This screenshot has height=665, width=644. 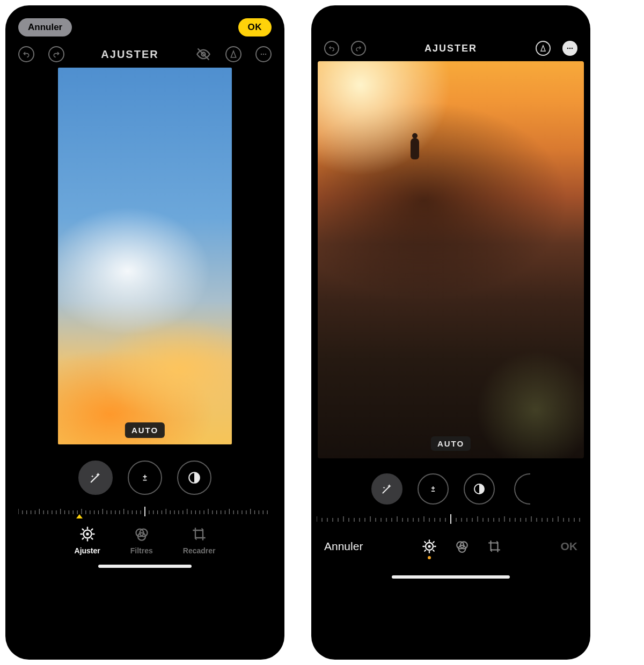 What do you see at coordinates (200, 551) in the screenshot?
I see `tab-label: Recadrer` at bounding box center [200, 551].